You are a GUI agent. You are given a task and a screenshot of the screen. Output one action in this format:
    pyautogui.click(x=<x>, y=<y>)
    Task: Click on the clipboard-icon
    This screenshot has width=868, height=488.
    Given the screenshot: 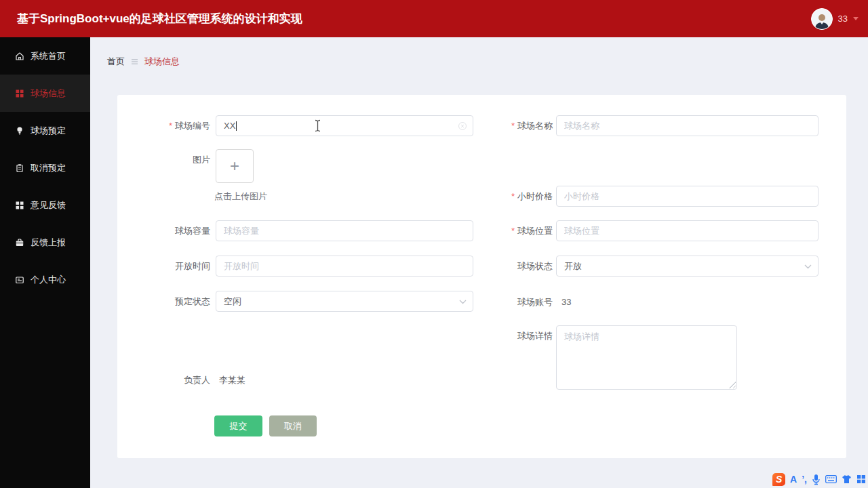 What is the action you would take?
    pyautogui.click(x=20, y=168)
    